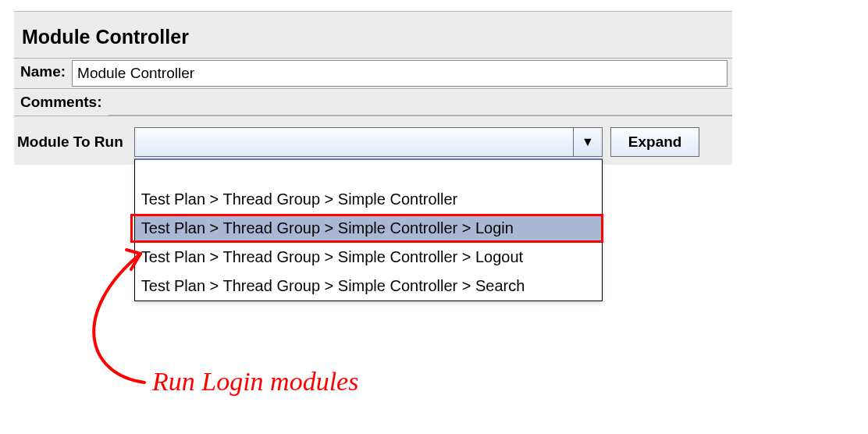  What do you see at coordinates (373, 34) in the screenshot?
I see `panel-title: Module Controller` at bounding box center [373, 34].